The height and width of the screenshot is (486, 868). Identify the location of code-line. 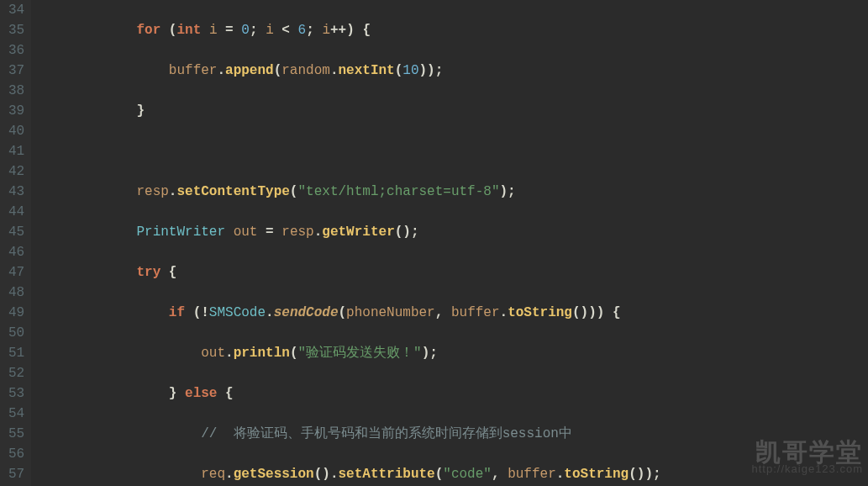
(454, 151).